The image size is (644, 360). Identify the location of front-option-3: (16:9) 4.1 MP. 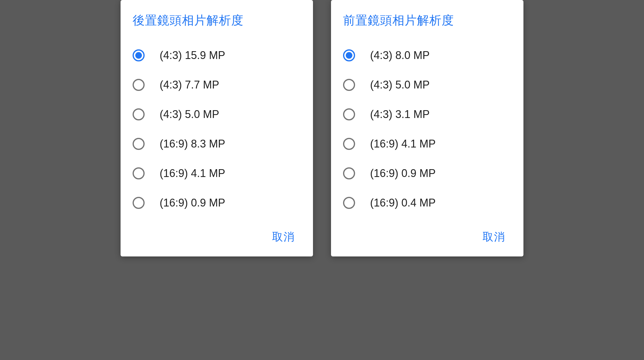
(427, 144).